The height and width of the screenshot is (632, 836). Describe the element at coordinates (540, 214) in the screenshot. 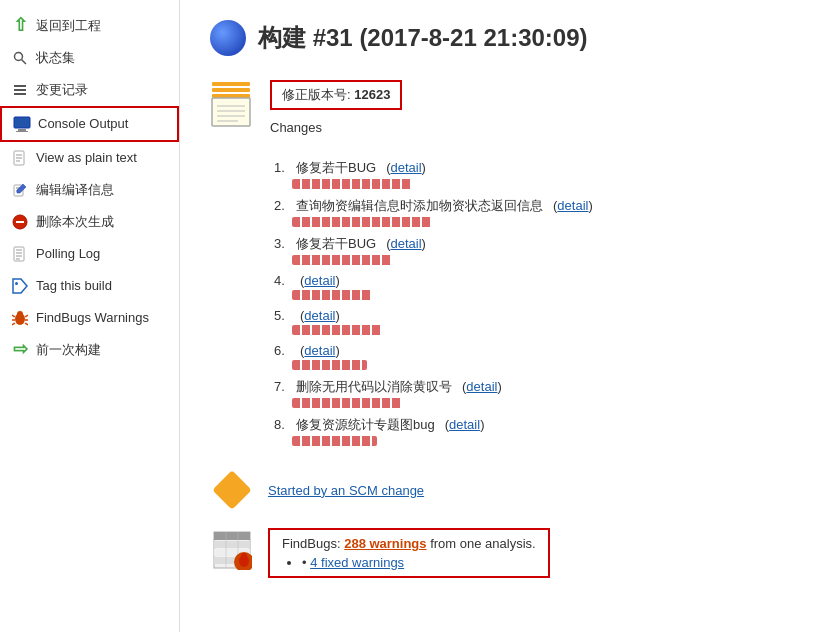

I see `change-item-2: 2. 查询物资编辑信息时添加物资状态返回信息 (detail)` at that location.